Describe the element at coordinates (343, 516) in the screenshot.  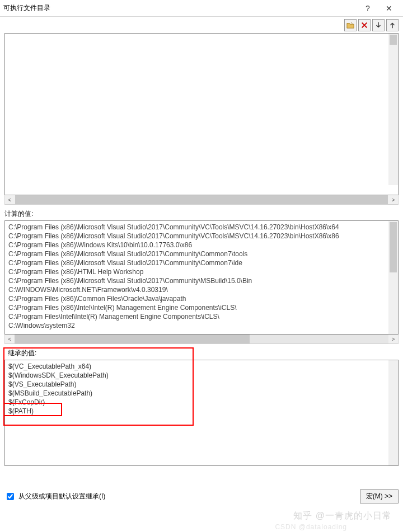
I see `watermark-text: 知乎 @一青虎的小日常` at that location.